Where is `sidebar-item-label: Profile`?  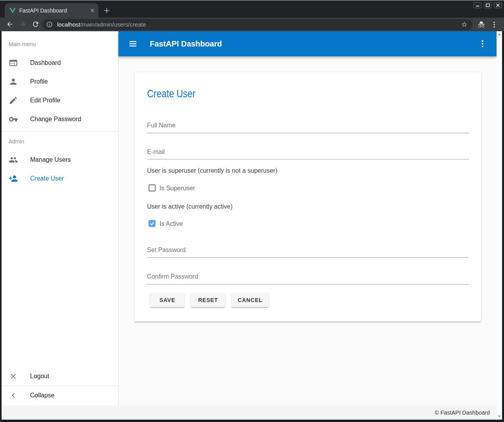 sidebar-item-label: Profile is located at coordinates (39, 82).